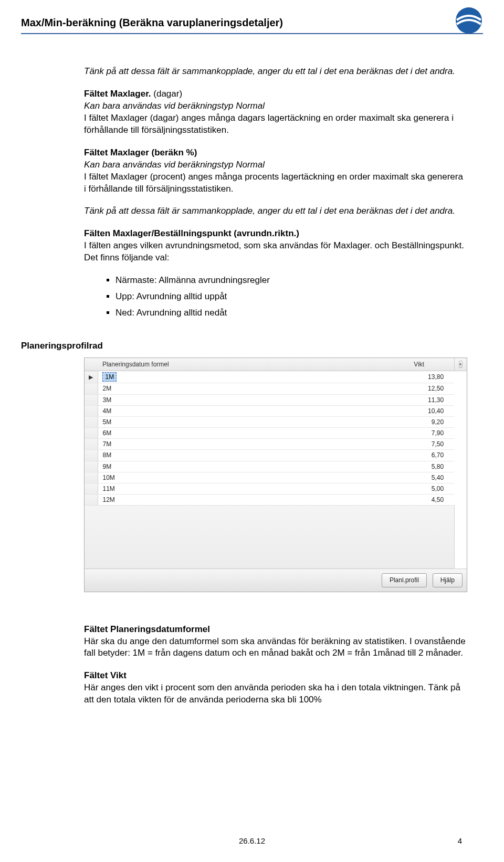 The width and height of the screenshot is (504, 862). What do you see at coordinates (432, 422) in the screenshot?
I see `cell: 9,20` at bounding box center [432, 422].